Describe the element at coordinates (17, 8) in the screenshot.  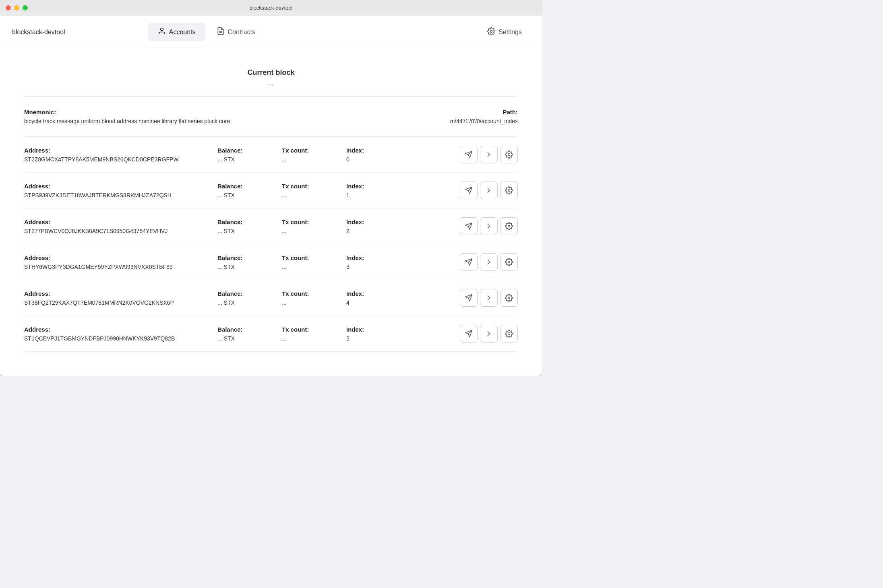
I see `minimize-button` at that location.